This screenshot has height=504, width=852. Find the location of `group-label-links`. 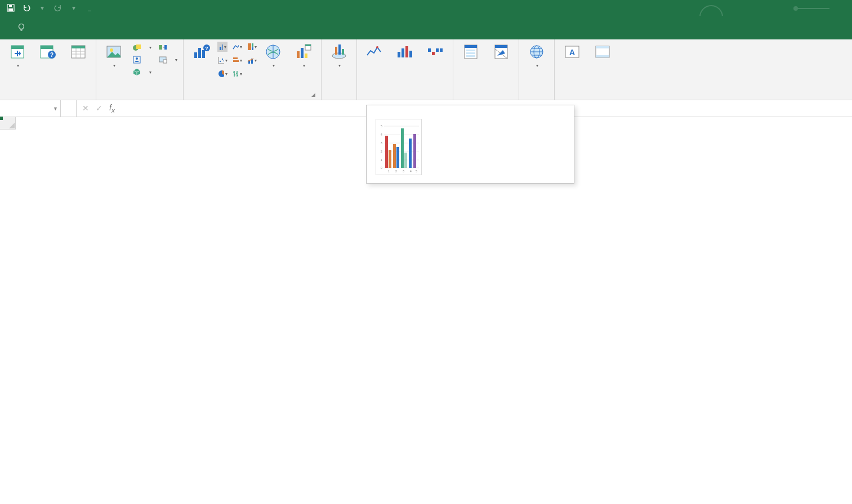

group-label-links is located at coordinates (537, 98).